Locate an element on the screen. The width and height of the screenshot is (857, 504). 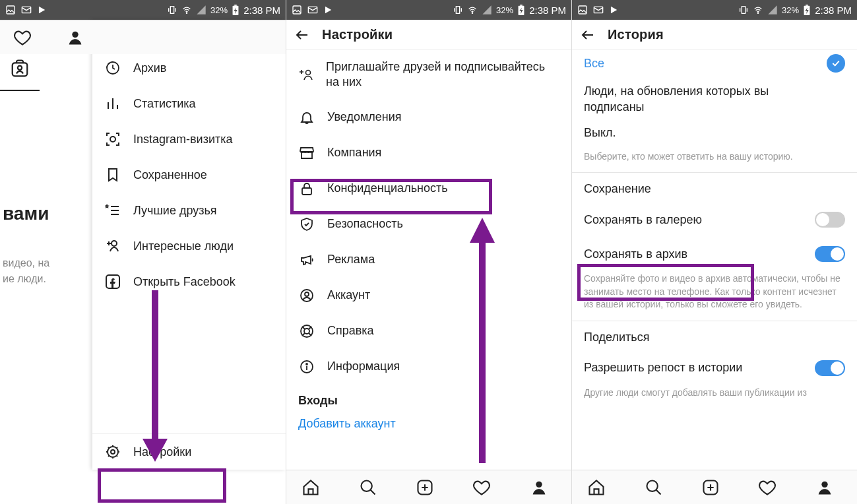
settings-item-label: Аккаунт is located at coordinates (348, 296).